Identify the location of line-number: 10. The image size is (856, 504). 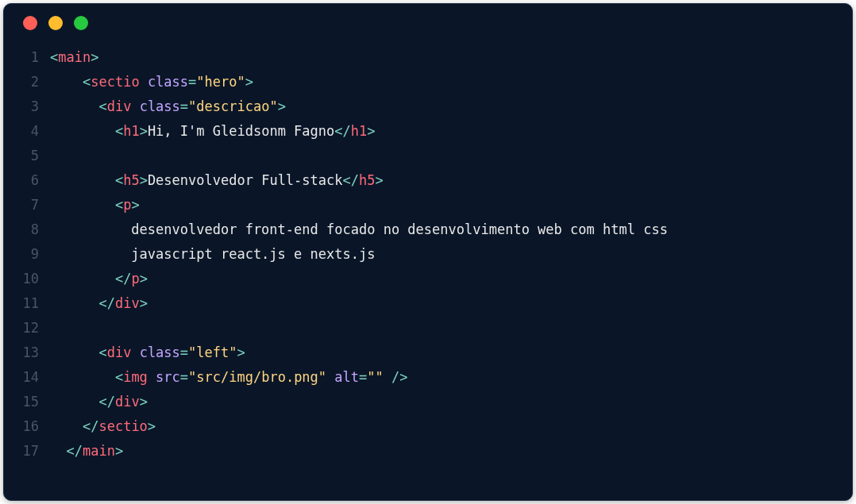
(21, 279).